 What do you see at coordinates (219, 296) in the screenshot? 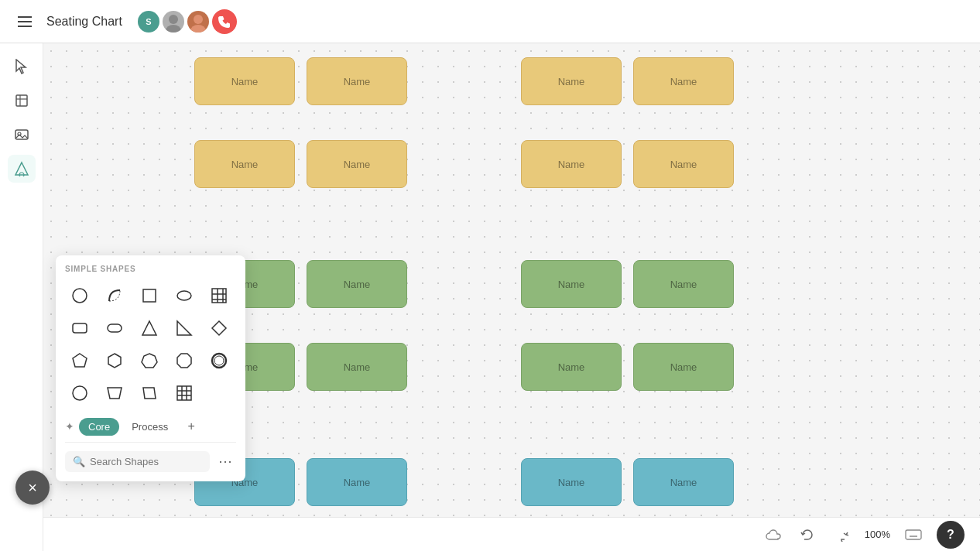
I see `grid-table-shape` at bounding box center [219, 296].